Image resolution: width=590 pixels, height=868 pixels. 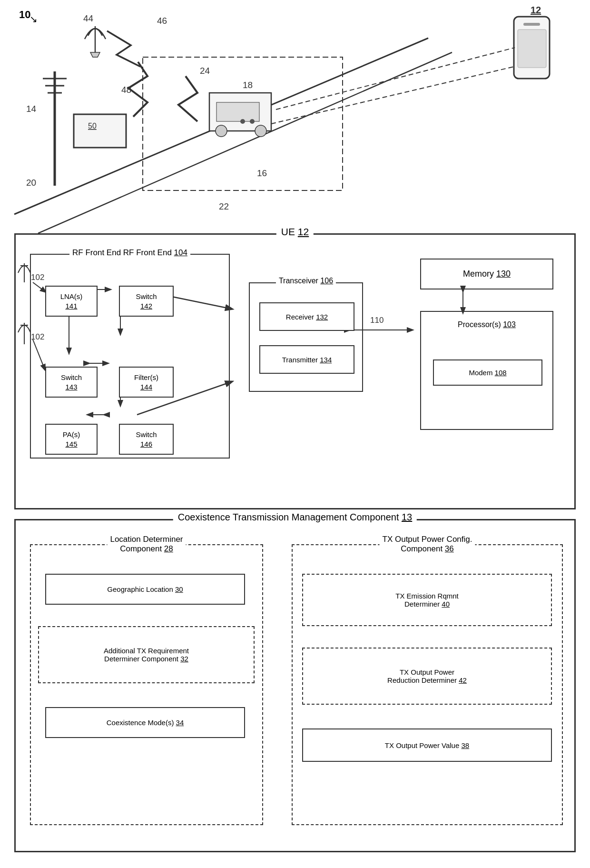 What do you see at coordinates (307, 360) in the screenshot?
I see `transmitter-text: Transmitter 134` at bounding box center [307, 360].